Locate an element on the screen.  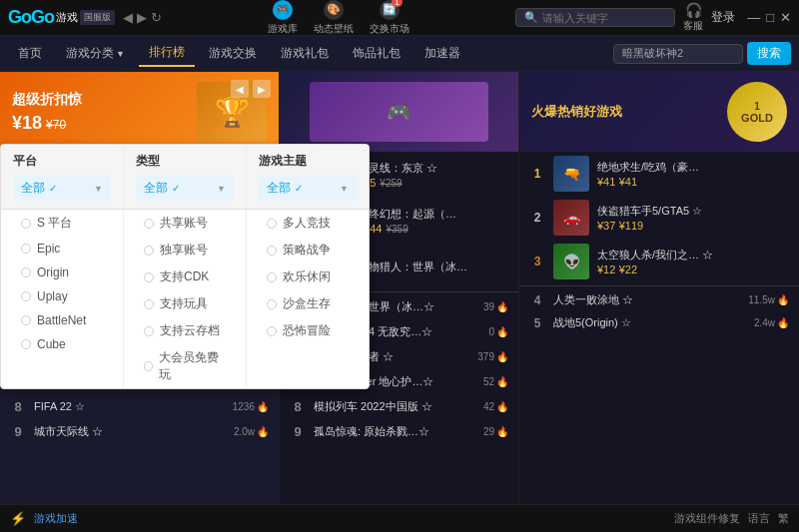
type-check-icon: ✓ is located at coordinates (176, 188).